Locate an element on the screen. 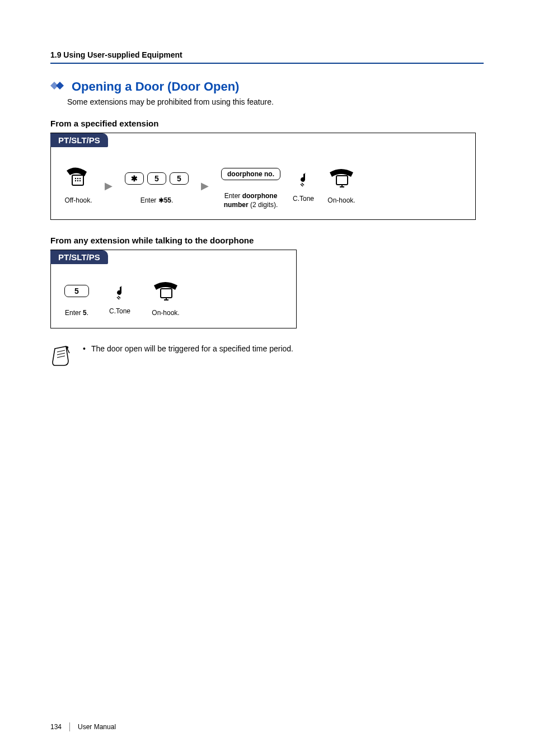  step-star55: ✱ 5 5 Enter ✱55. is located at coordinates (157, 186).